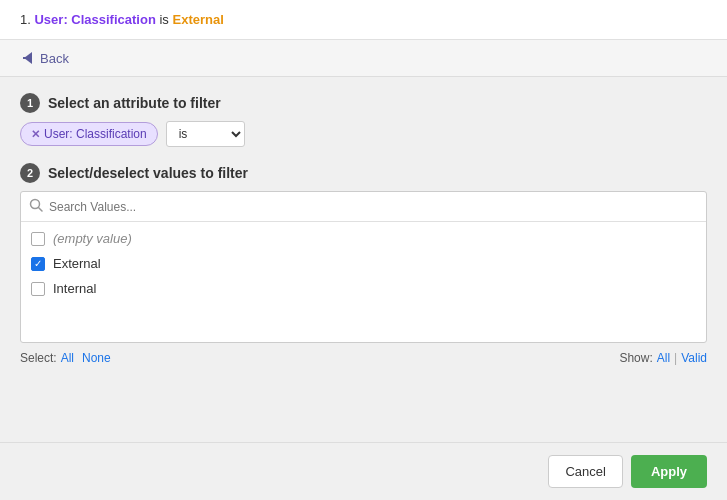 The height and width of the screenshot is (500, 727). Describe the element at coordinates (44, 58) in the screenshot. I see `back-button: Back` at that location.